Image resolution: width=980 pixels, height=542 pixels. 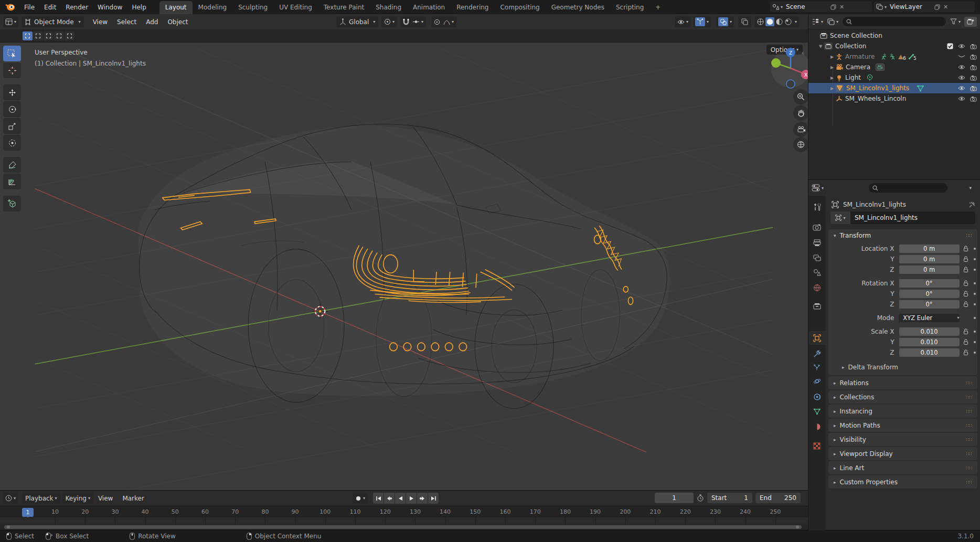 I want to click on section-custom-properties: ▸Custom Properties∷∷, so click(x=903, y=482).